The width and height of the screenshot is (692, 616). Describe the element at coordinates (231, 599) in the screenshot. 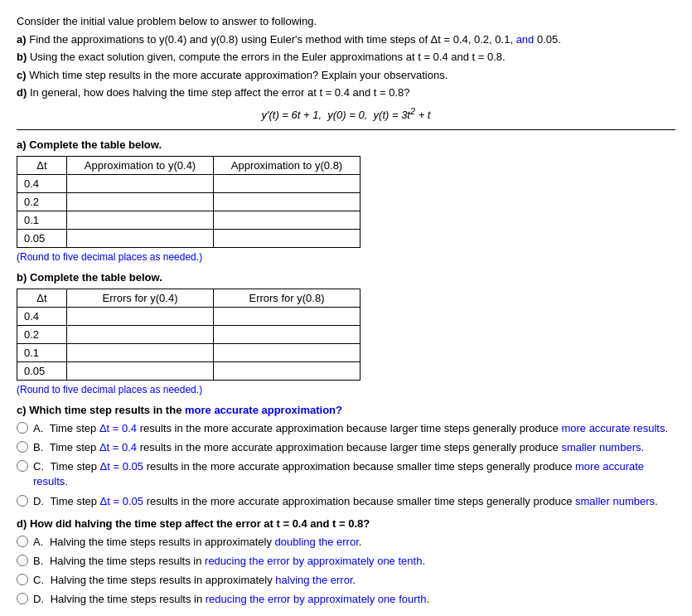

I see `option-content: D. Halving the time steps results in red…` at that location.